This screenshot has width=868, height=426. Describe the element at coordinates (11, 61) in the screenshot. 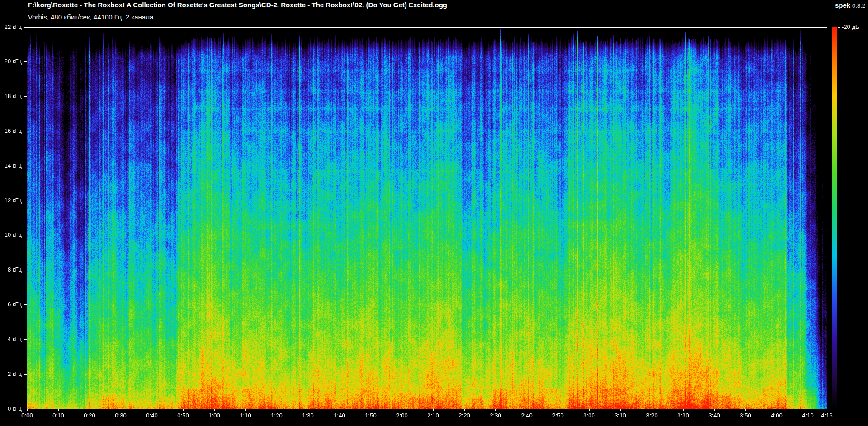

I see `frequency-tick-label: 20 кГц` at that location.